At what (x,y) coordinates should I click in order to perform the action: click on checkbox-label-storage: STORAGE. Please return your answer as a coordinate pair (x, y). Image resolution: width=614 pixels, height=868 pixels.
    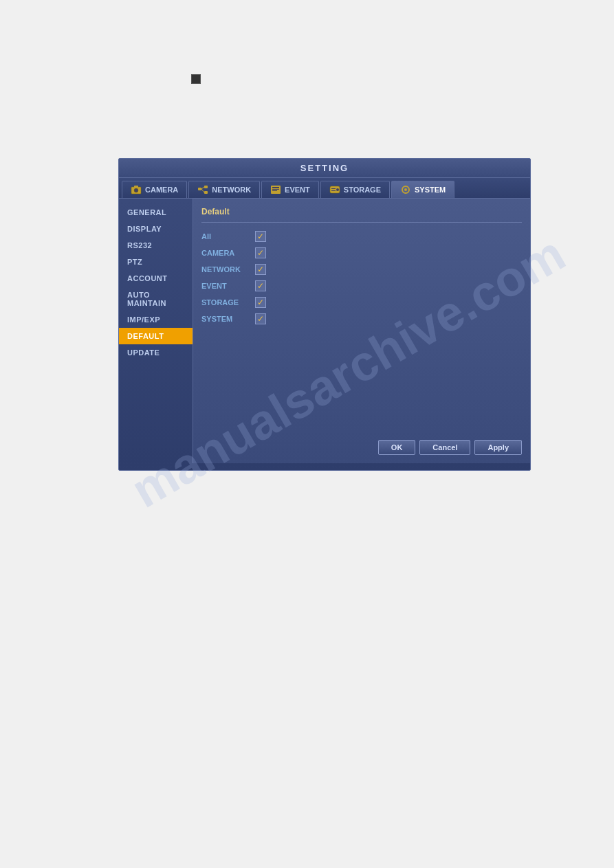
    Looking at the image, I should click on (226, 302).